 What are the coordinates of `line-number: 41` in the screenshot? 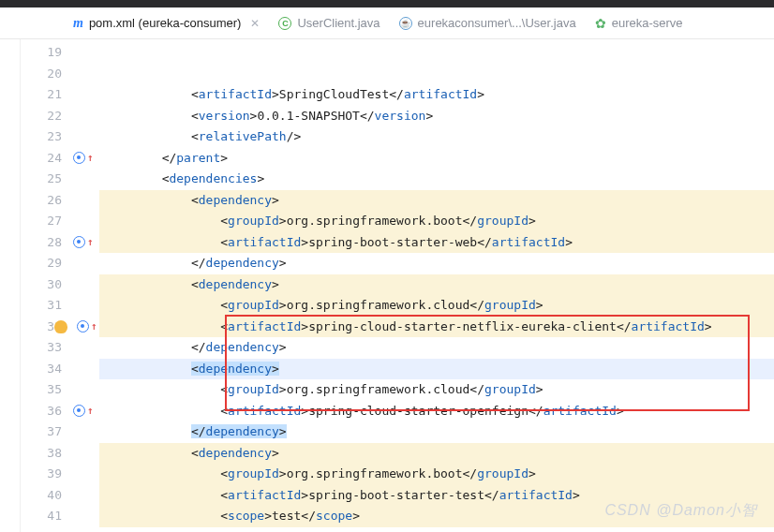 It's located at (41, 517).